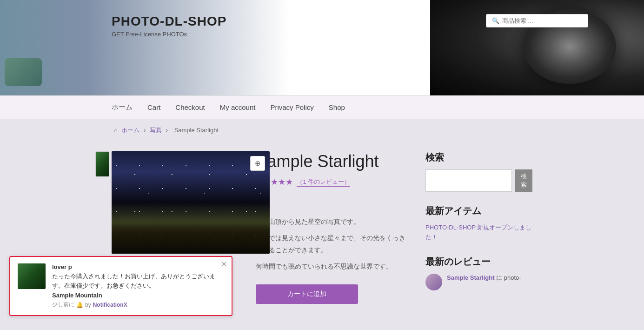  Describe the element at coordinates (322, 130) in the screenshot. I see `breadcrumb: ⌂ ホーム › 写真 › Sample Starlight` at that location.